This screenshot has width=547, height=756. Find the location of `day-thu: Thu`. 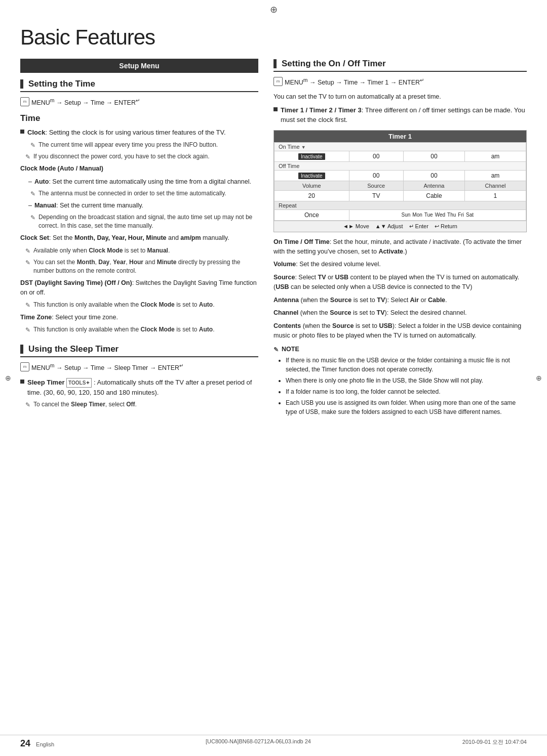

day-thu: Thu is located at coordinates (452, 215).